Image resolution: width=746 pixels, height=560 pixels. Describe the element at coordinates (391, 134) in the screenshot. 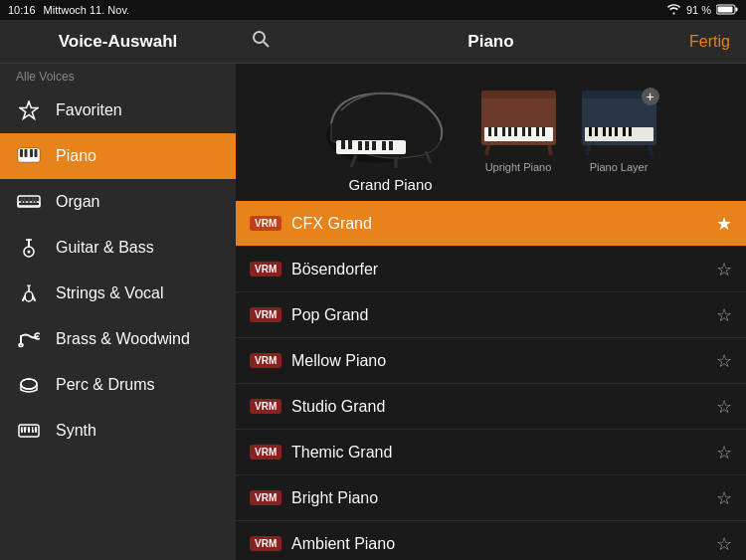

I see `grand-piano-thumb: Grand Piano` at that location.